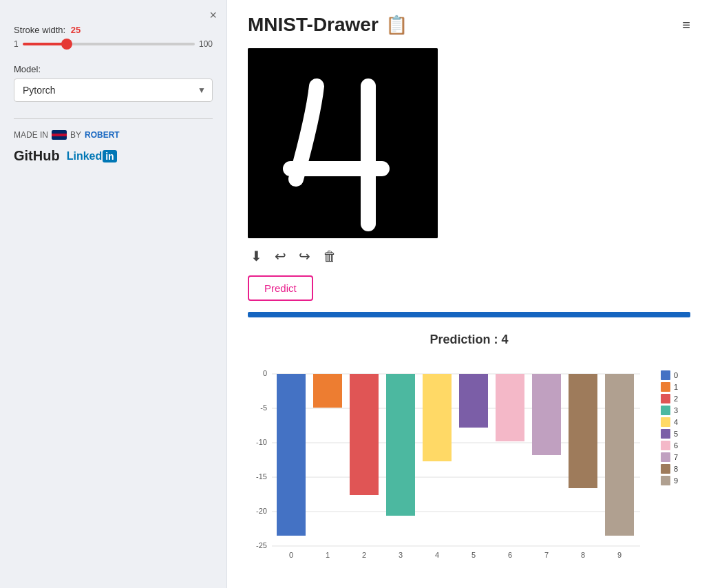 The width and height of the screenshot is (711, 588). What do you see at coordinates (17, 44) in the screenshot?
I see `slider-min-label: 1` at bounding box center [17, 44].